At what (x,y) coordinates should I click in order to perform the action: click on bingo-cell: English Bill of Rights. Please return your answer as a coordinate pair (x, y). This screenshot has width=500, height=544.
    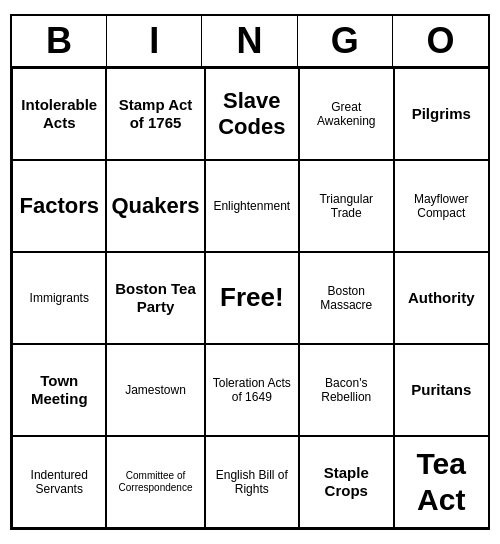
    Looking at the image, I should click on (252, 482).